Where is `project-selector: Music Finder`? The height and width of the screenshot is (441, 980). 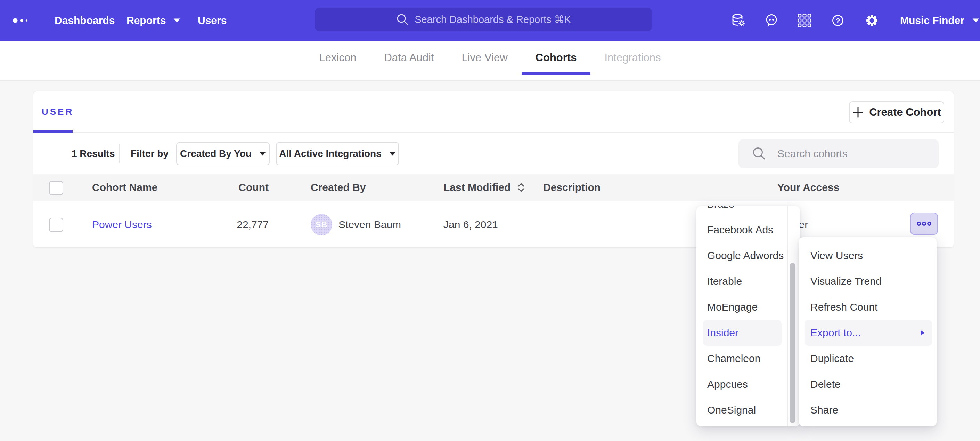 project-selector: Music Finder is located at coordinates (940, 21).